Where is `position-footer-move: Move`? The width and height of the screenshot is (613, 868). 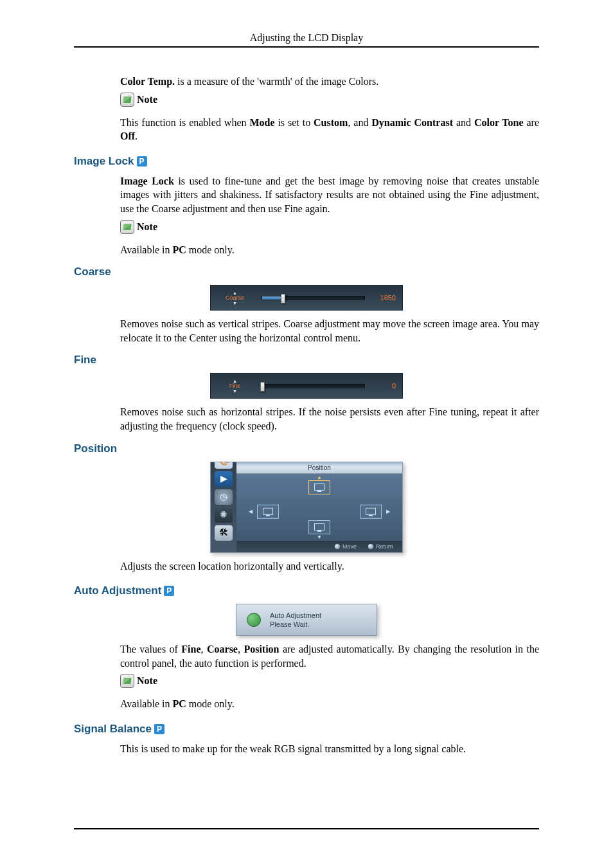 position-footer-move: Move is located at coordinates (346, 547).